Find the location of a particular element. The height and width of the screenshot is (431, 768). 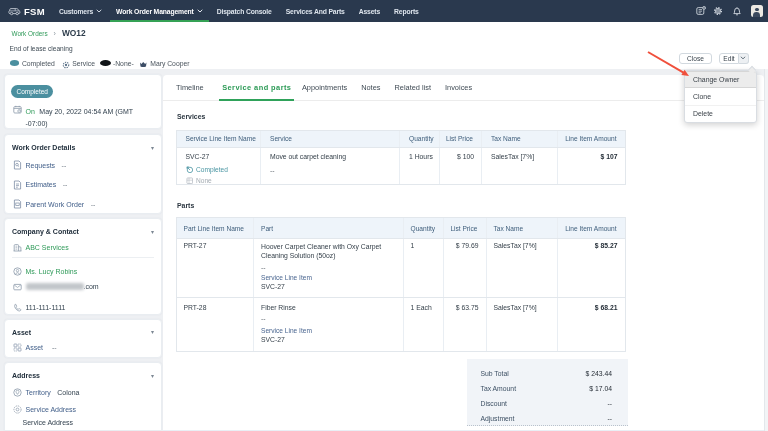

service-sub: -- is located at coordinates (331, 170).